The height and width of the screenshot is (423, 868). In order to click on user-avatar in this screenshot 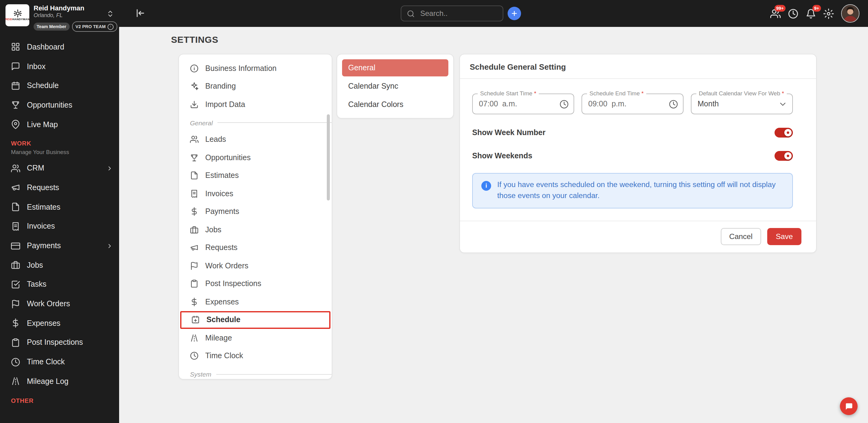, I will do `click(850, 13)`.